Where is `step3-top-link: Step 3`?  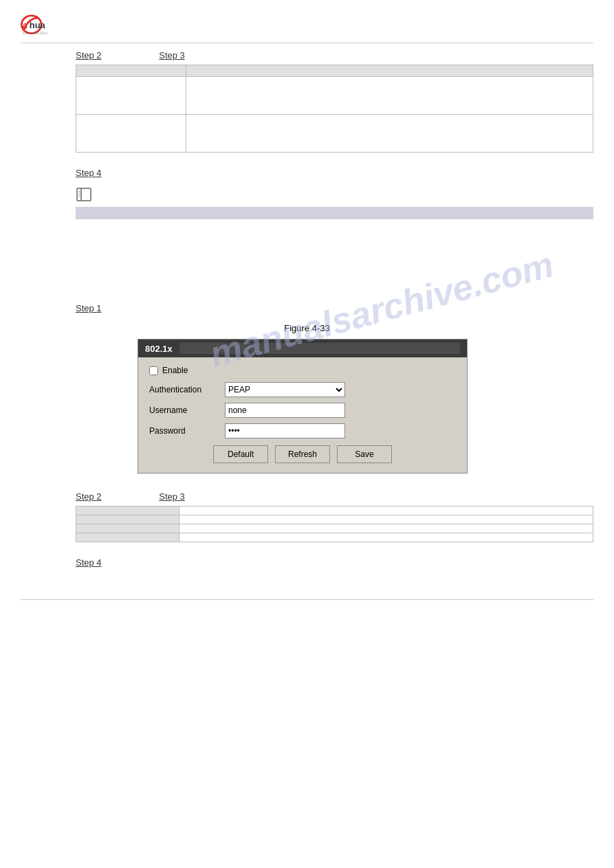
step3-top-link: Step 3 is located at coordinates (172, 55).